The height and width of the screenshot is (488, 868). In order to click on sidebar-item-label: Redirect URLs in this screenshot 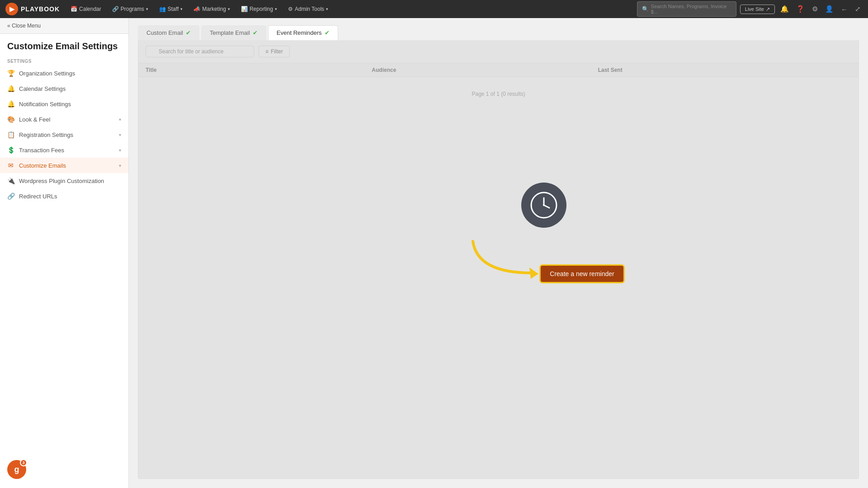, I will do `click(38, 196)`.